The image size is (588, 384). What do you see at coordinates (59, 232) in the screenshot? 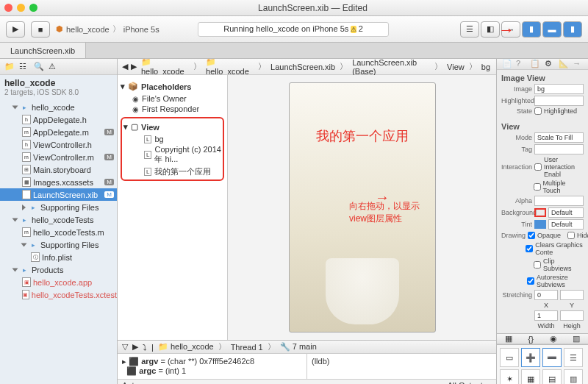
I see `nav-file: mhello_xcodeTests.m` at bounding box center [59, 232].